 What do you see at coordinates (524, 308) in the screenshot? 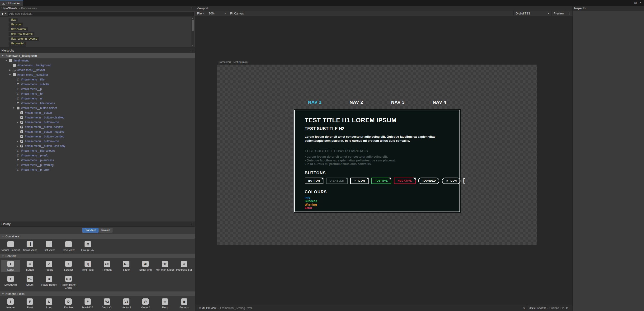
I see `open-uxml-external-icon: ⧉` at bounding box center [524, 308].